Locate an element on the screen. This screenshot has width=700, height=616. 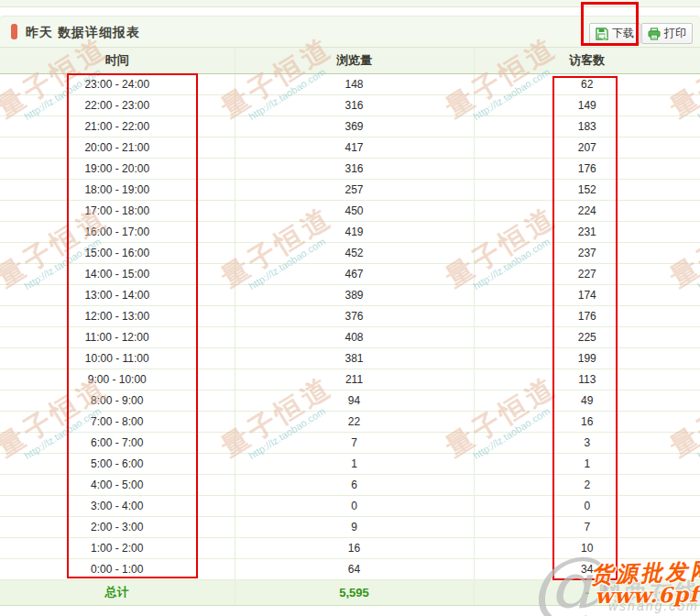
visitors-cell: 34 is located at coordinates (586, 568).